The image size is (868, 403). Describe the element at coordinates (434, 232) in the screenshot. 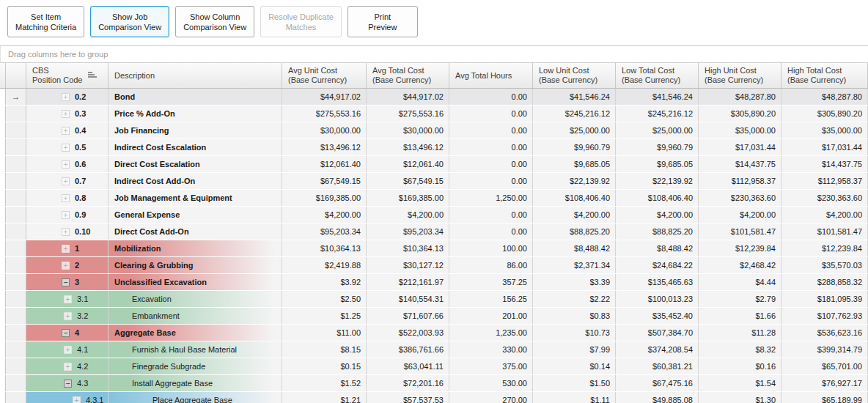

I see `row-0.10: +0.10Direct Cost Add-On$95,203.34$95,203…` at that location.